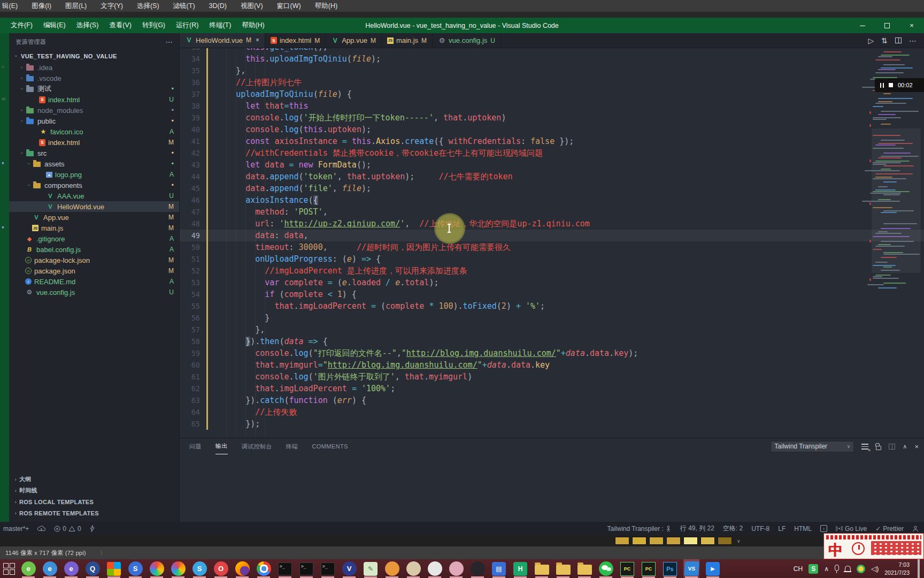 The image size is (924, 578). I want to click on tree-item-components: ›components•, so click(94, 185).